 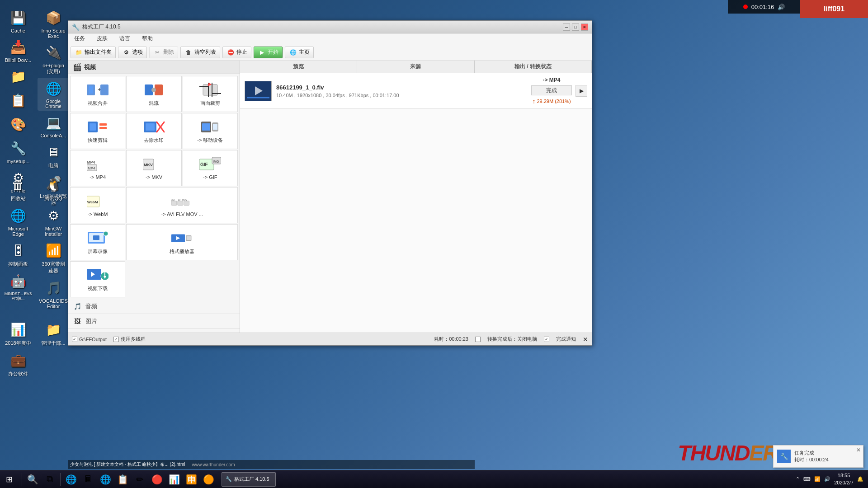 What do you see at coordinates (210, 94) in the screenshot?
I see `tool-crop: 画面裁剪` at bounding box center [210, 94].